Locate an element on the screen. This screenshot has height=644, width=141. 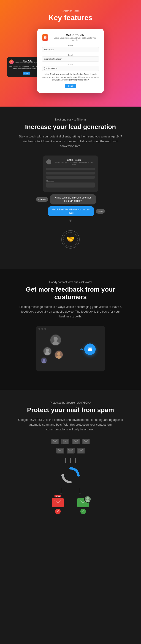
you-bubble: Hello! Sure! We will offer you the best … is located at coordinates (71, 211).